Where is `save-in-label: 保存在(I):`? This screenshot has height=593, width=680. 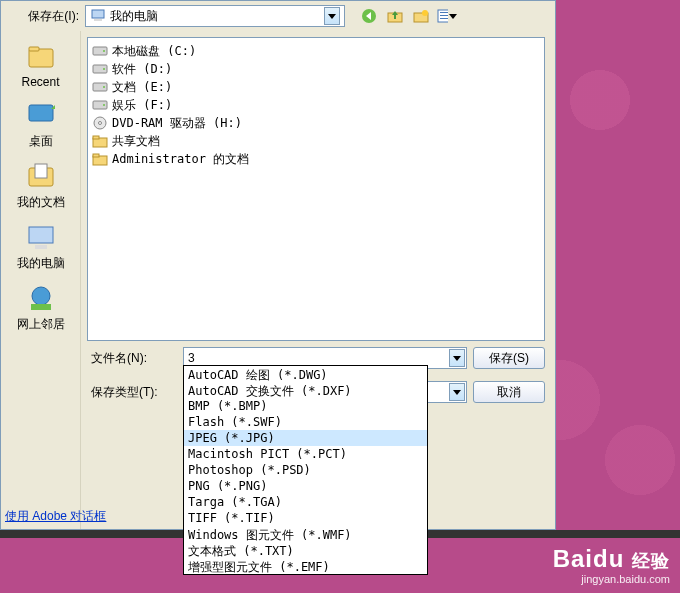 save-in-label: 保存在(I): is located at coordinates (43, 16).